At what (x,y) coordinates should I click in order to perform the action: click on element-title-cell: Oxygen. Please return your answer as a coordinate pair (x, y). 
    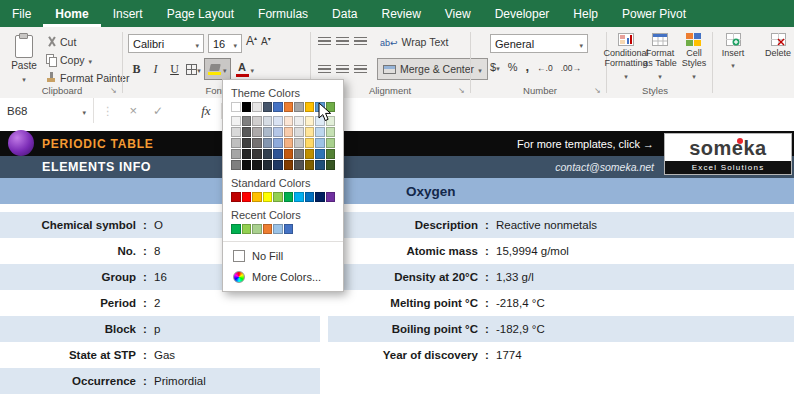
    Looking at the image, I should click on (561, 191).